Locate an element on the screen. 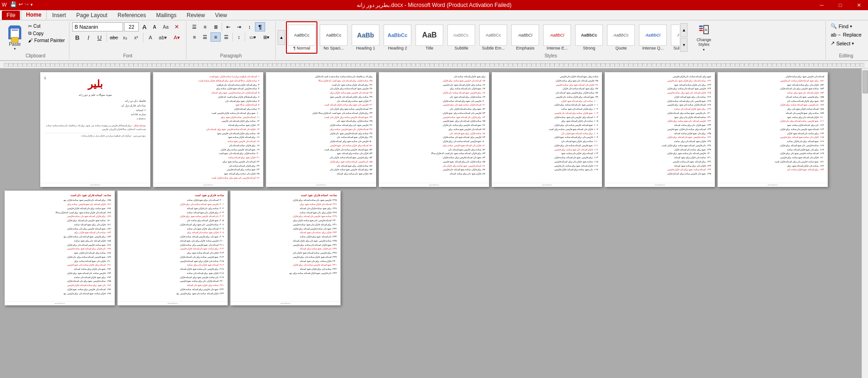  show-formatting-button: ¶ is located at coordinates (260, 27).